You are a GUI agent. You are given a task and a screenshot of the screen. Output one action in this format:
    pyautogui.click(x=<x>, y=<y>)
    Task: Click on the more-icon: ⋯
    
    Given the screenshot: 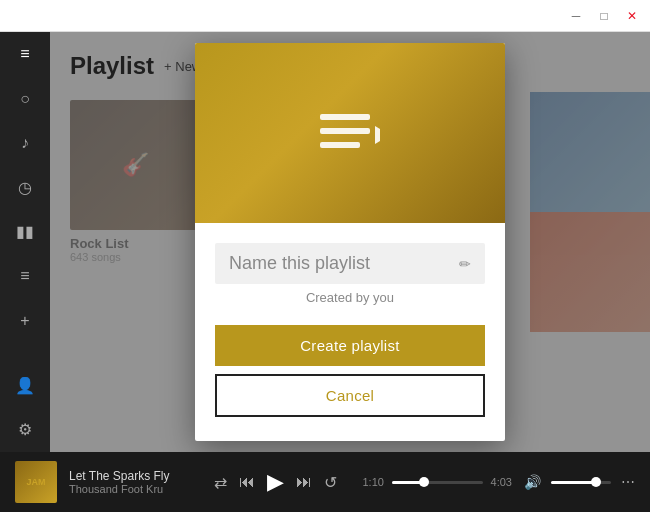 What is the action you would take?
    pyautogui.click(x=628, y=482)
    